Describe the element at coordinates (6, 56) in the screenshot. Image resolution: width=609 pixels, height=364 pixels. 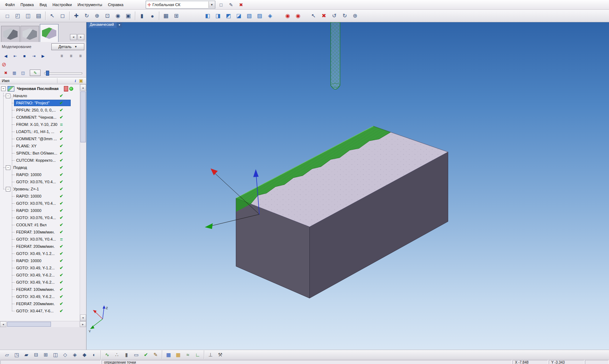
I see `sim-step-back-button: ◀` at that location.